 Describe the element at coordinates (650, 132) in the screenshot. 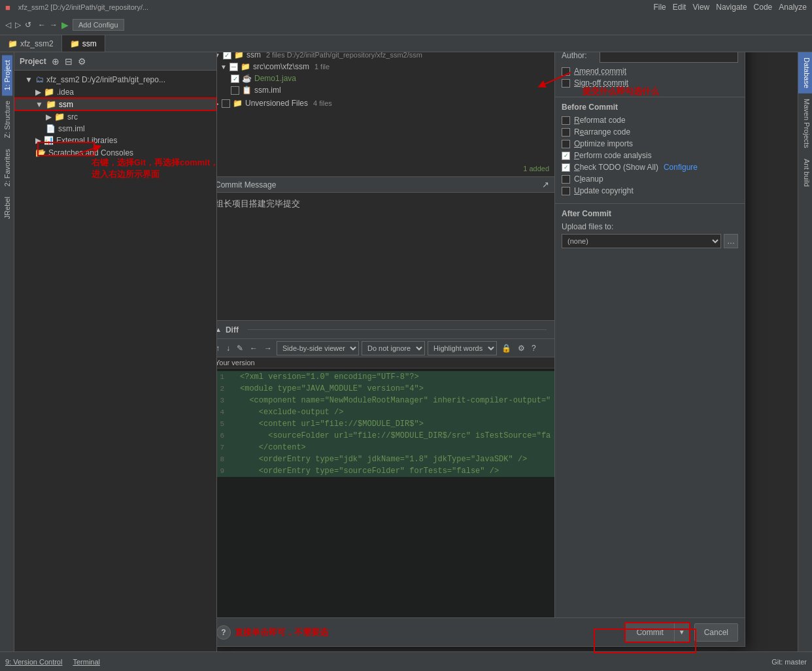

I see `rearrange-row: Rearrange code` at that location.